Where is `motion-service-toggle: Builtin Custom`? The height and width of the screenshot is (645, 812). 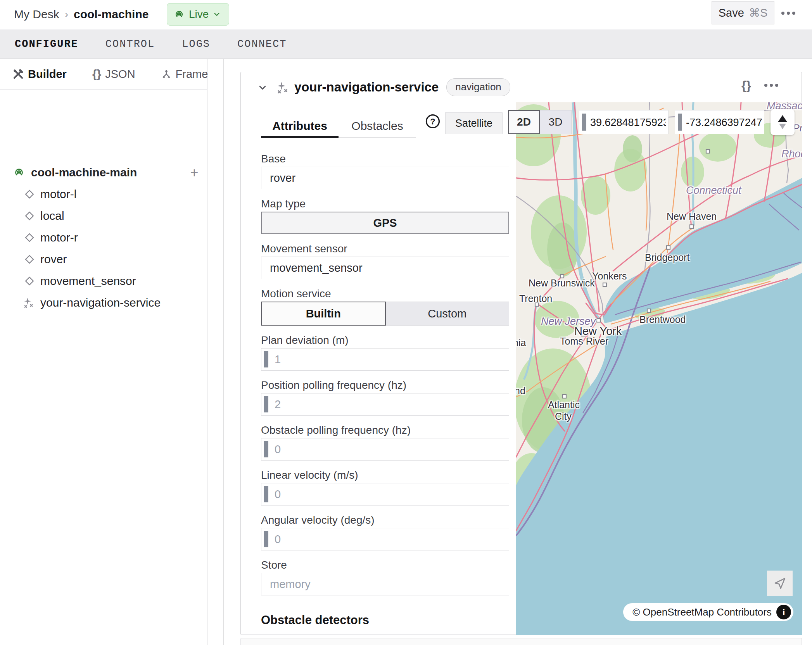
motion-service-toggle: Builtin Custom is located at coordinates (385, 314).